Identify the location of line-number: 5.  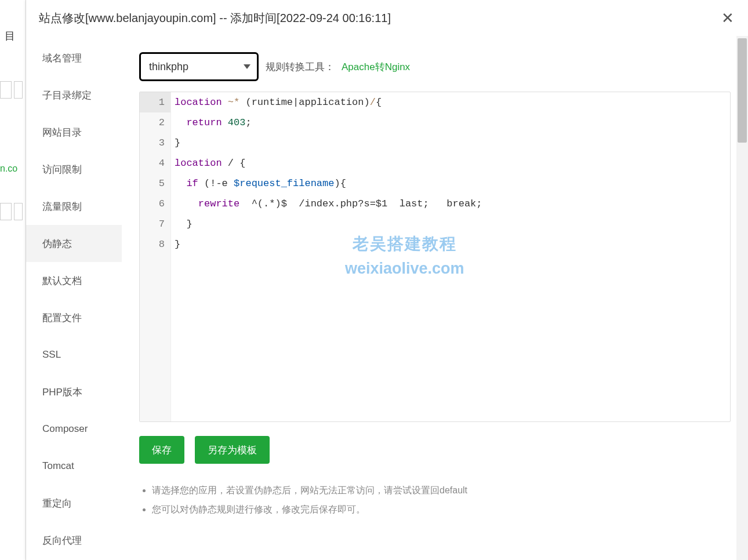
(155, 183).